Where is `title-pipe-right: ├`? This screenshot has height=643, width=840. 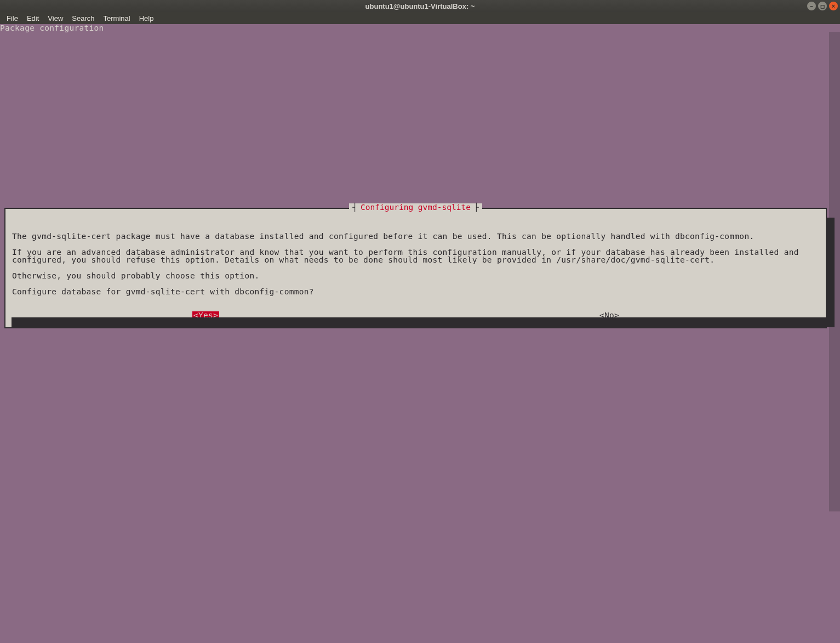 title-pipe-right: ├ is located at coordinates (477, 207).